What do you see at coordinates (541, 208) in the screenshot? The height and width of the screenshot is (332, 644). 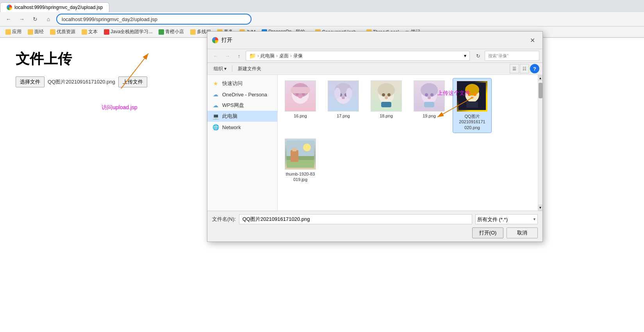 I see `scroll-down-button: ▼` at bounding box center [541, 208].